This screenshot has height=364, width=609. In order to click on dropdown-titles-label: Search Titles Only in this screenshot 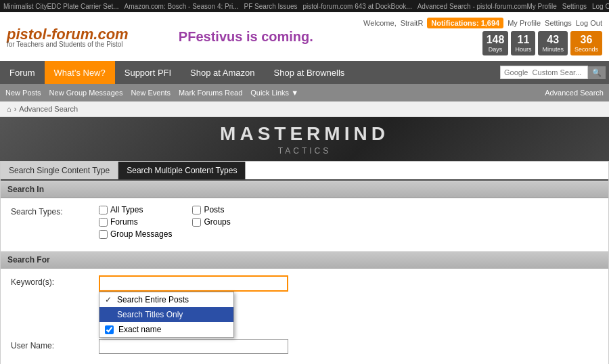, I will do `click(150, 315)`.